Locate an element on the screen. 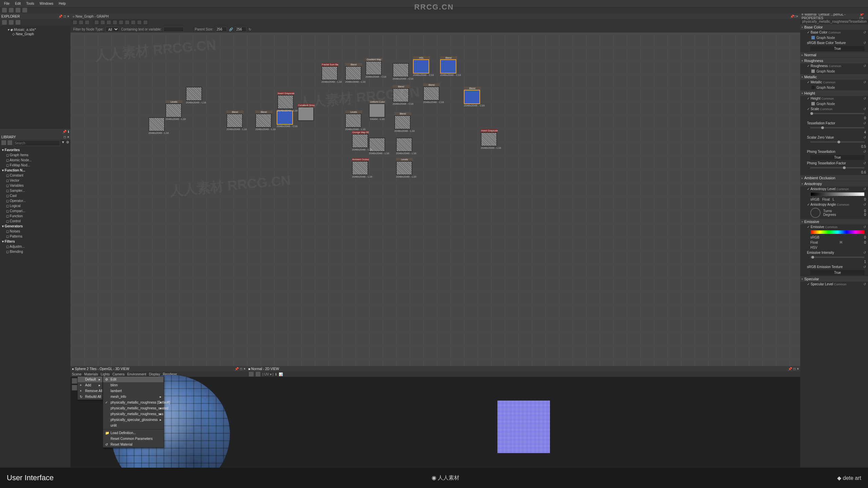  menu-item: physically_metallic_roughness_coated▸ is located at coordinates (133, 408).